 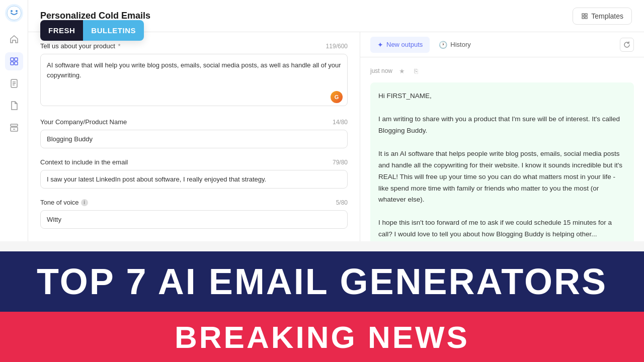 I want to click on grammarly-badge: G, so click(x=337, y=97).